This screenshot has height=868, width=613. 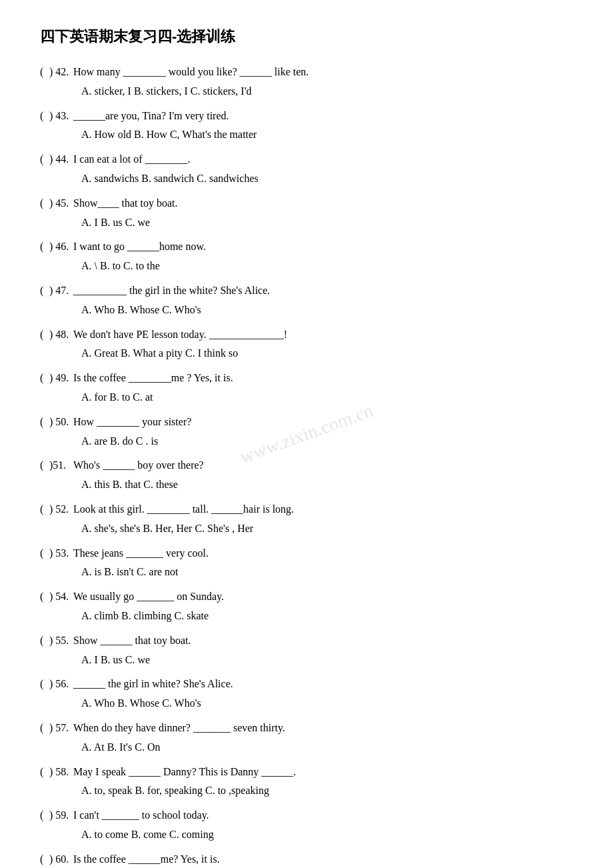 What do you see at coordinates (45, 728) in the screenshot?
I see `paren-open-q57: (` at bounding box center [45, 728].